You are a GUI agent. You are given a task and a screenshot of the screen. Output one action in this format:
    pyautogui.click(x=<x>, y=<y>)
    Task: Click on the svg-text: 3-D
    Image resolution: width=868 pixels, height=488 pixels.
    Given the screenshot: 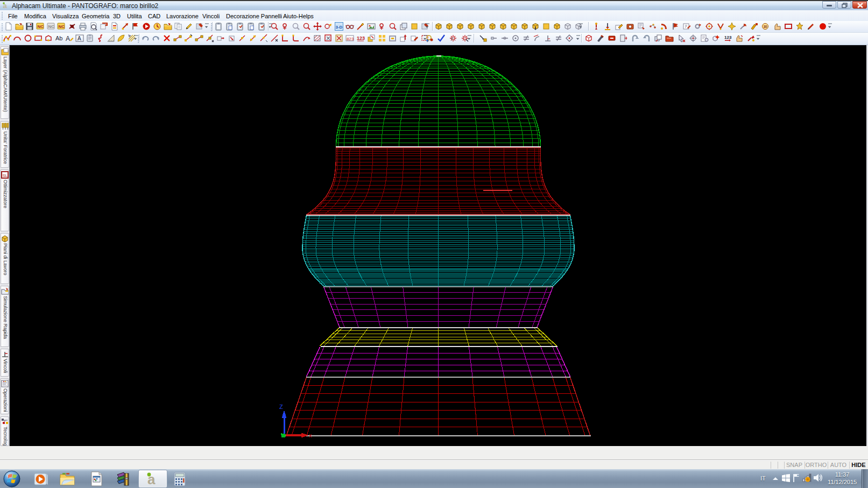 What is the action you would take?
    pyautogui.click(x=339, y=27)
    